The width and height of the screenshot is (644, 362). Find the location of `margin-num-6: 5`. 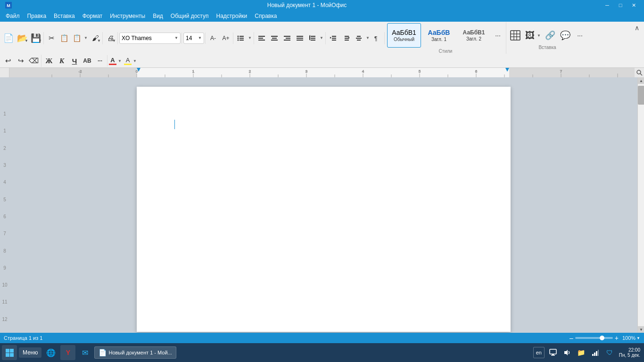

margin-num-6: 5 is located at coordinates (5, 205).